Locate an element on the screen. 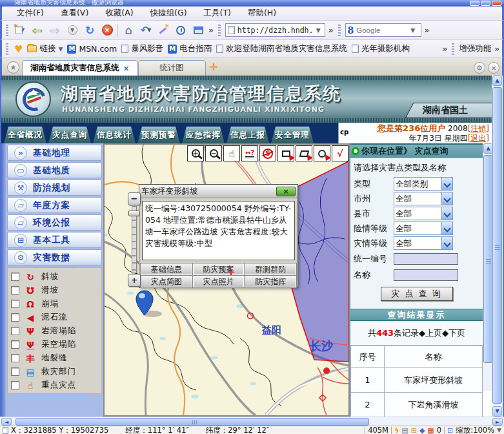 The width and height of the screenshot is (504, 434). new-page-button: ▼ is located at coordinates (20, 30).